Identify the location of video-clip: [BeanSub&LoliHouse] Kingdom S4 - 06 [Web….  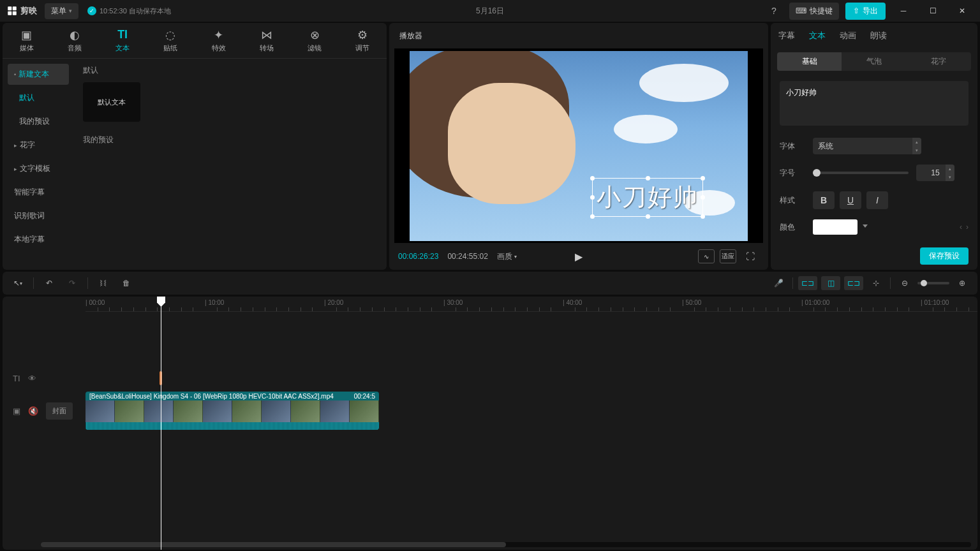
(232, 411).